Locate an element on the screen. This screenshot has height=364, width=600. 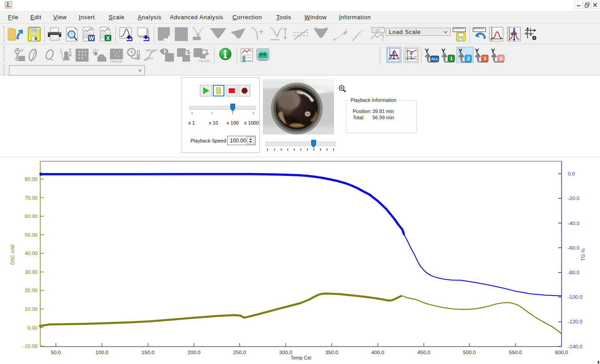
svg-text: 40.00 is located at coordinates (31, 253).